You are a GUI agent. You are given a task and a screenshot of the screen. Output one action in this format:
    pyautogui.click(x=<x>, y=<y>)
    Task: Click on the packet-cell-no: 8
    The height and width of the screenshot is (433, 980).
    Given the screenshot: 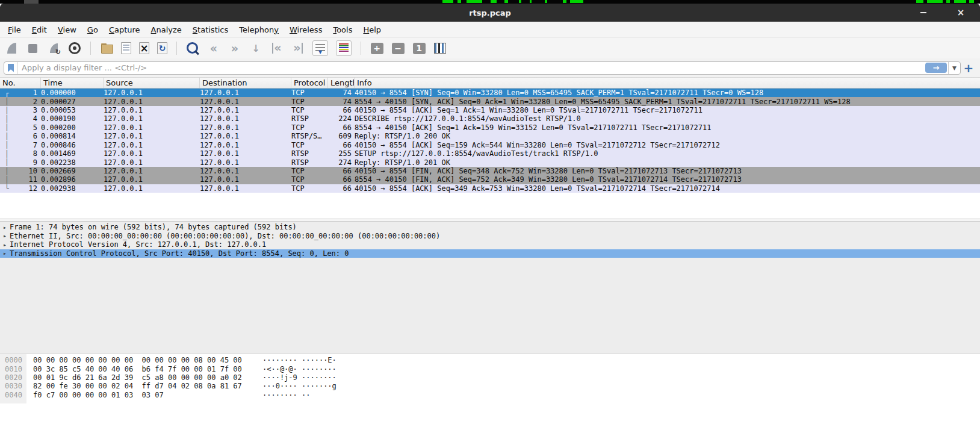 What is the action you would take?
    pyautogui.click(x=25, y=154)
    